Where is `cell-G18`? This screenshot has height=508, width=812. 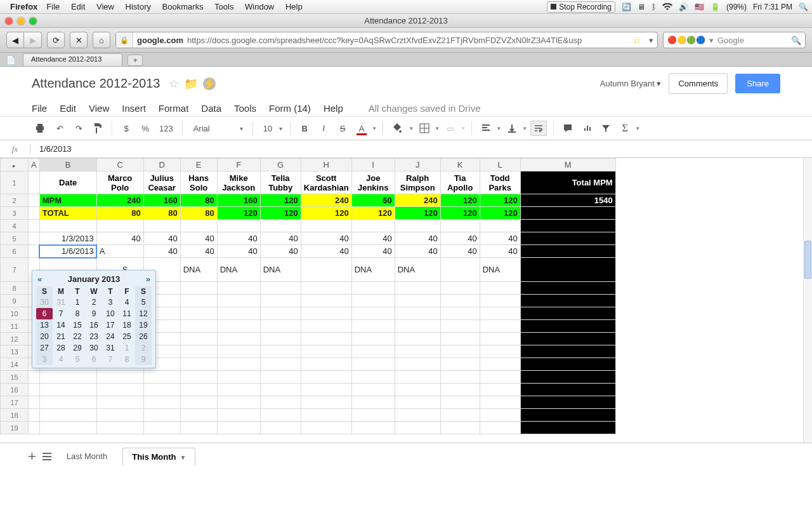
cell-G18 is located at coordinates (280, 415).